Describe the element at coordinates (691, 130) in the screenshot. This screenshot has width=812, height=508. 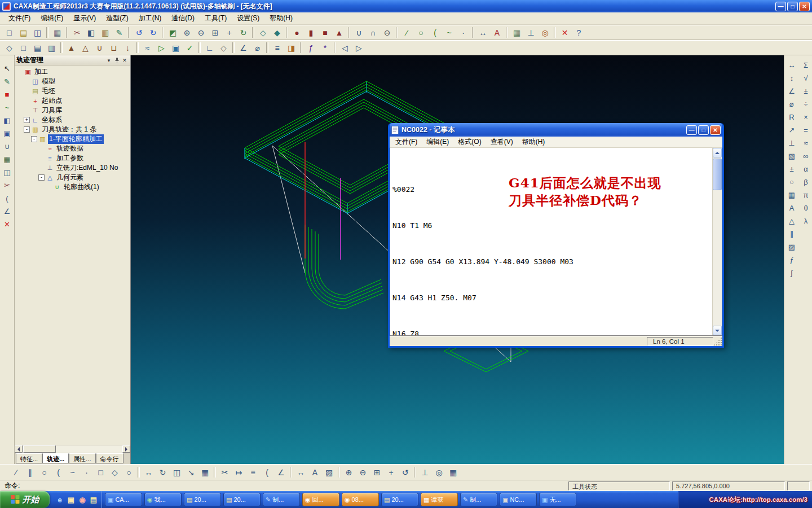
I see `notepad-minimize-button: —` at that location.